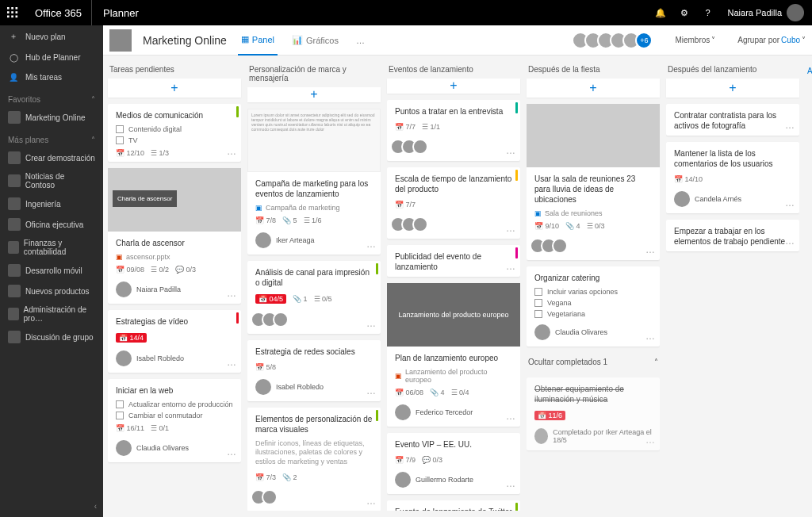 The image size is (812, 517). I want to click on nav-plan-item: Finanzas y contabilidad, so click(52, 247).